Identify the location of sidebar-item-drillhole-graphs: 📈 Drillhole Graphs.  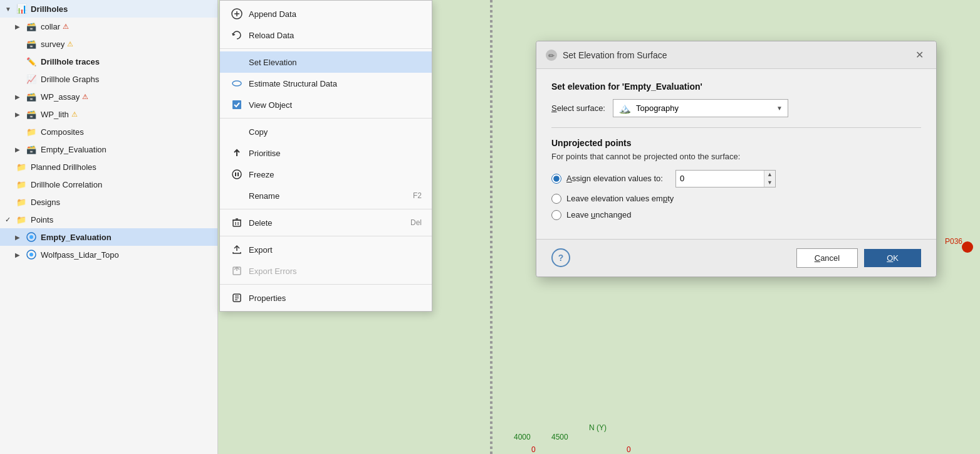
(109, 79).